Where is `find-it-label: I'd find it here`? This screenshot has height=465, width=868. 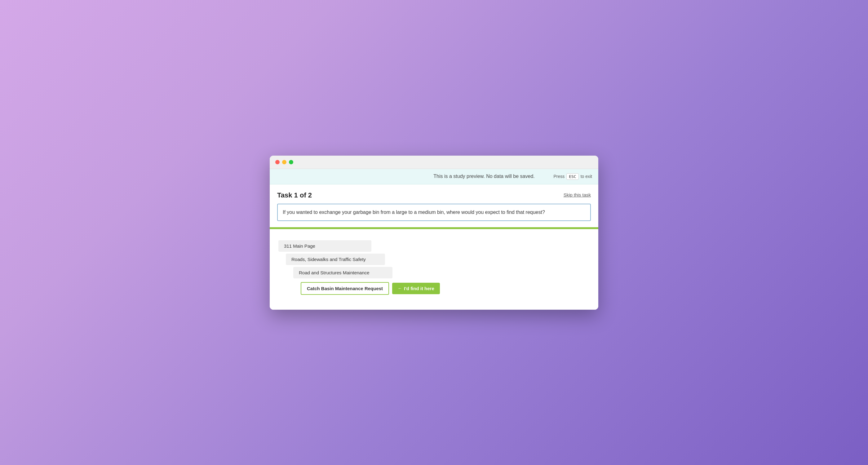
find-it-label: I'd find it here is located at coordinates (419, 288).